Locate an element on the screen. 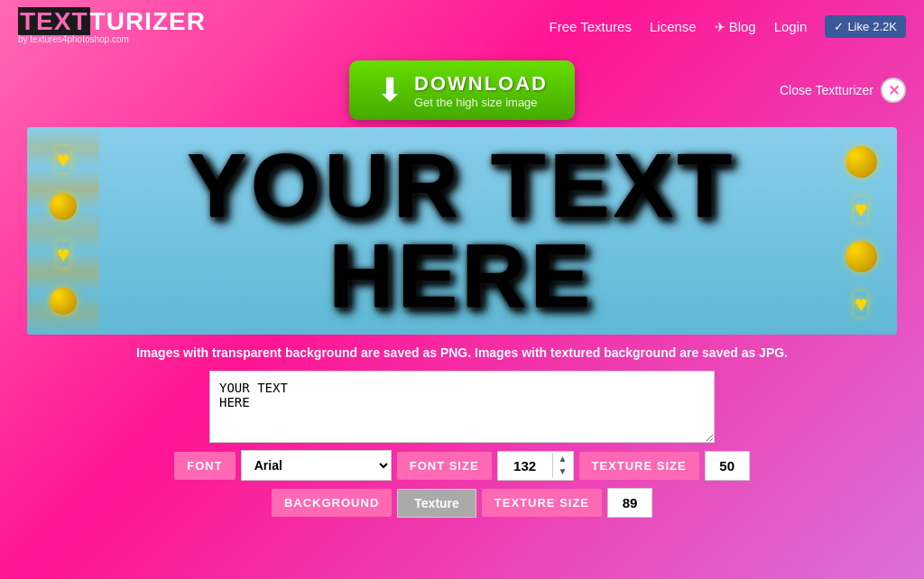 This screenshot has width=924, height=579. download-button: ⬇ DOWNLOAD Get the high size image is located at coordinates (462, 90).